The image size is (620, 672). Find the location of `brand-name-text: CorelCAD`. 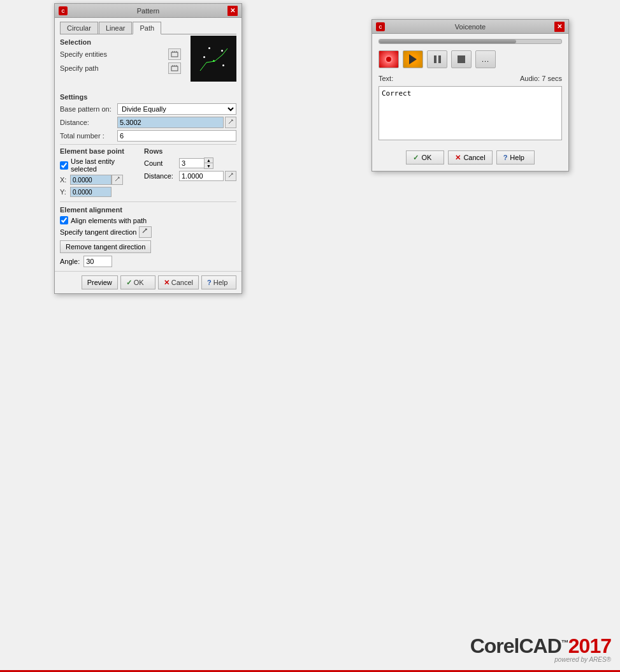

brand-name-text: CorelCAD is located at coordinates (516, 646).